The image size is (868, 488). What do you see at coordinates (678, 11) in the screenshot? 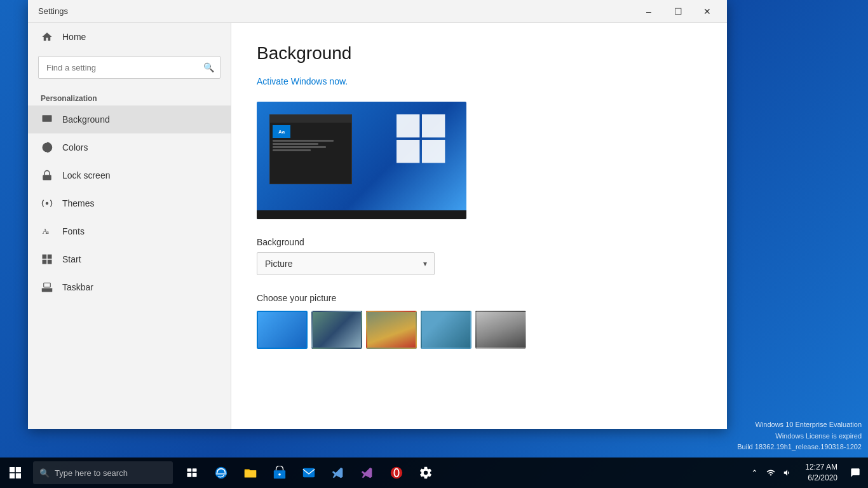
I see `maximize-button: ☐` at bounding box center [678, 11].